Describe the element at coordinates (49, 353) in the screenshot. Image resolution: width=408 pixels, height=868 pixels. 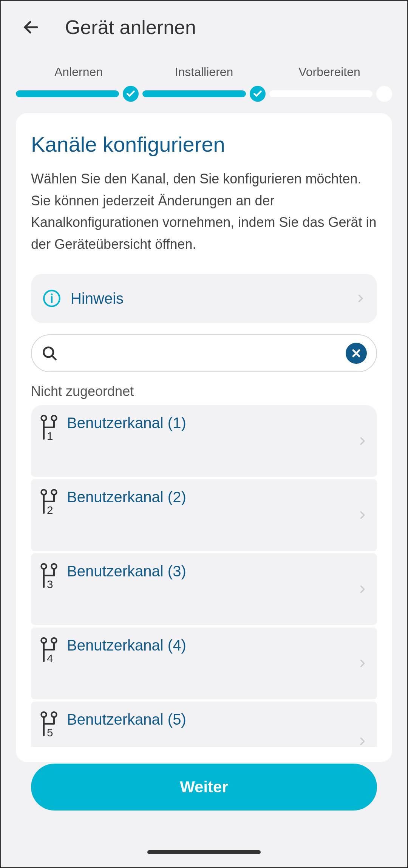
I see `search-icon` at that location.